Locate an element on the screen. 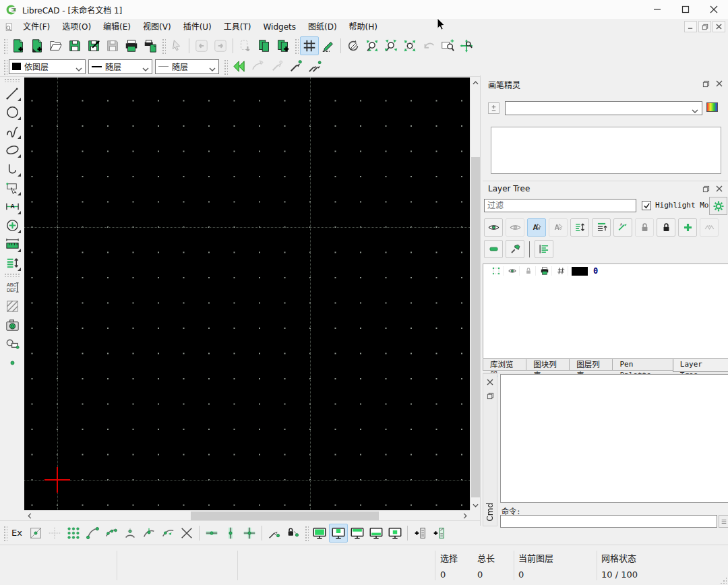 The height and width of the screenshot is (585, 728). new-from-template-button is located at coordinates (37, 46).